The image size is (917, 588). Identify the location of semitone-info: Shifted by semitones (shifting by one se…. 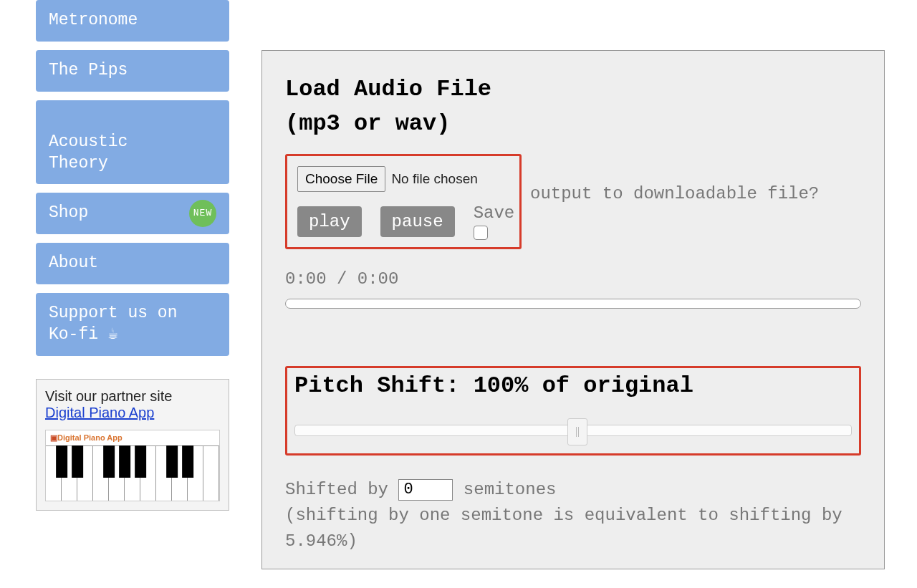
(573, 516).